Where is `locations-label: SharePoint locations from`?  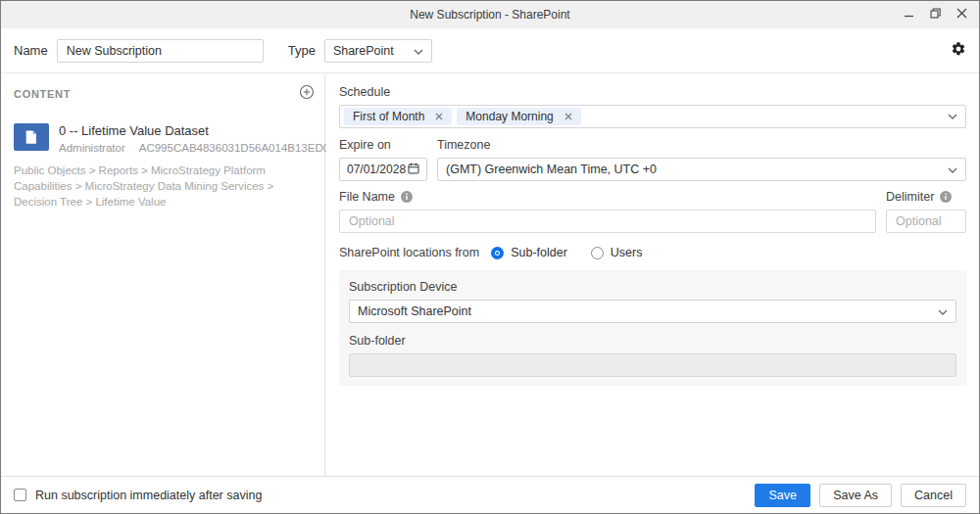 locations-label: SharePoint locations from is located at coordinates (410, 253).